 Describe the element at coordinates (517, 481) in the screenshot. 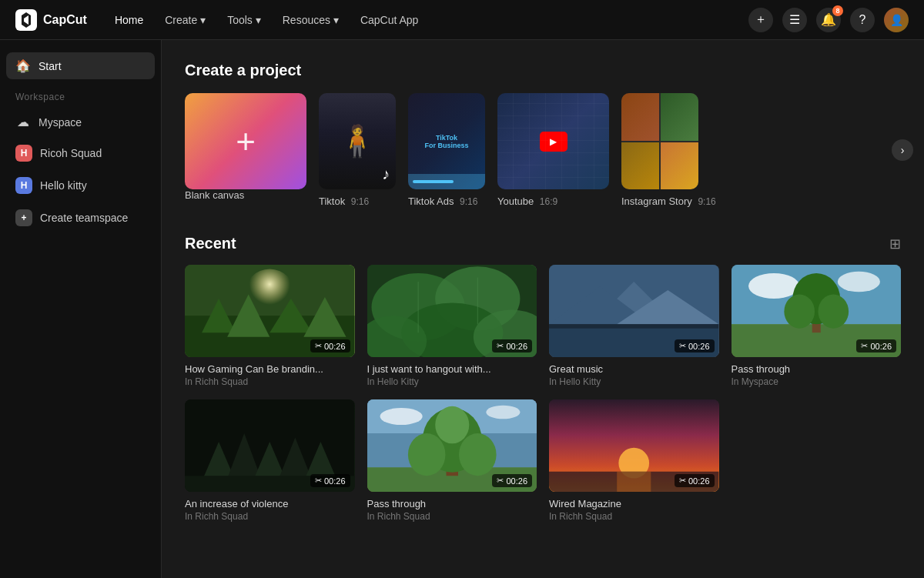

I see `duration-text-passthrough-2: 00:26` at that location.